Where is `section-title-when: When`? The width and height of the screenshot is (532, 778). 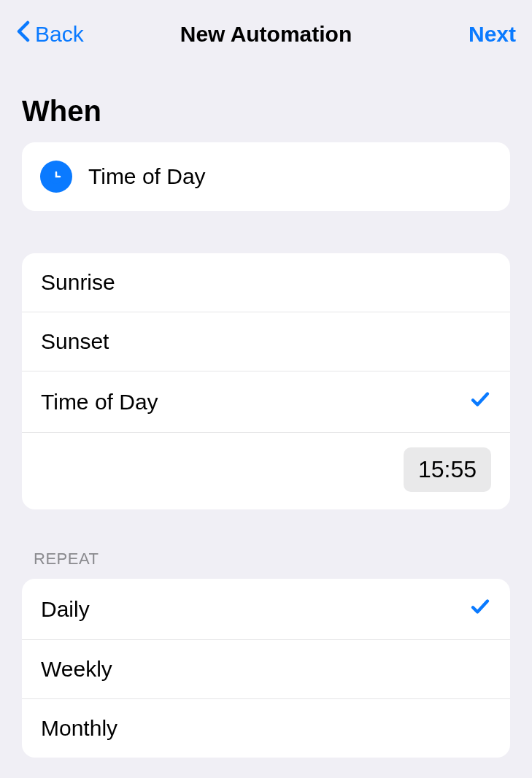 section-title-when: When is located at coordinates (266, 102).